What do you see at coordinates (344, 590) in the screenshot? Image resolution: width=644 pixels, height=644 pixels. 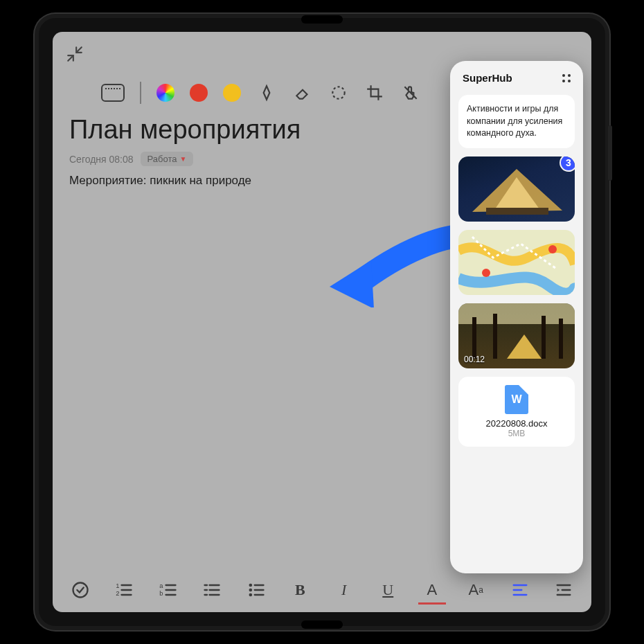 I see `italic-button: I` at bounding box center [344, 590].